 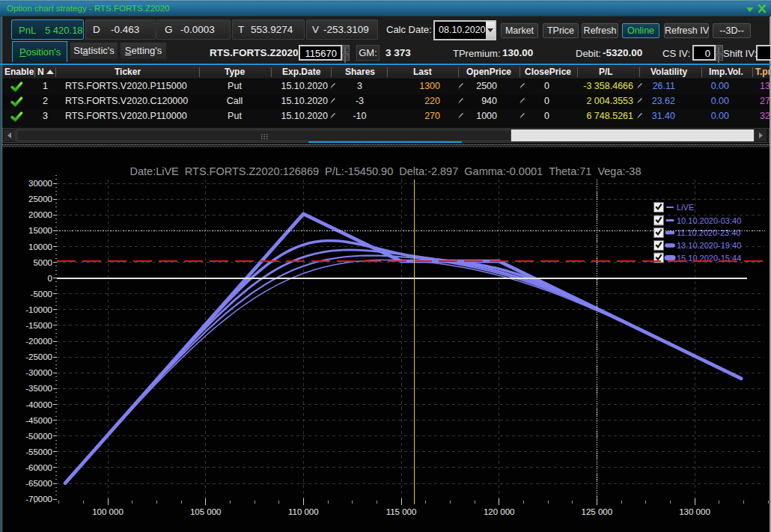 What do you see at coordinates (39, 373) in the screenshot?
I see `svg-text: -30000` at bounding box center [39, 373].